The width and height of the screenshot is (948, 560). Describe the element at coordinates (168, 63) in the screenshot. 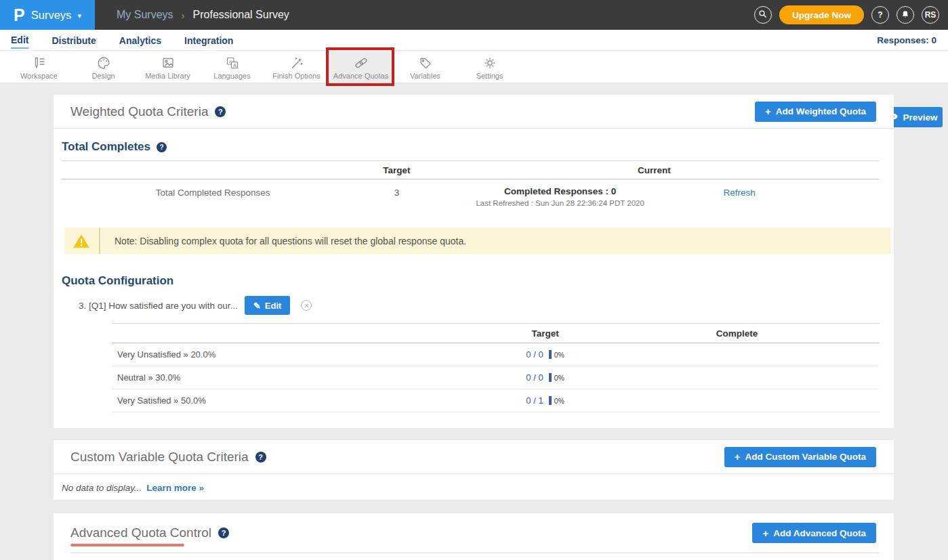

I see `media-library-icon` at that location.